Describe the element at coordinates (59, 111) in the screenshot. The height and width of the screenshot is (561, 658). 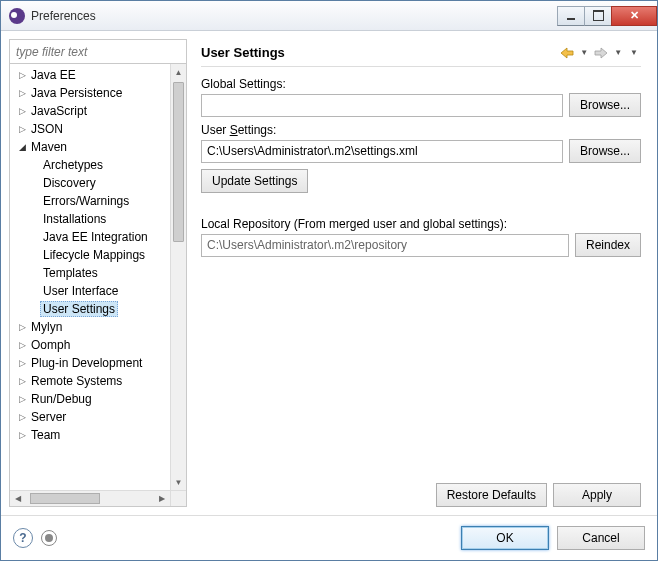
I see `tree-item-label: JavaScript` at that location.